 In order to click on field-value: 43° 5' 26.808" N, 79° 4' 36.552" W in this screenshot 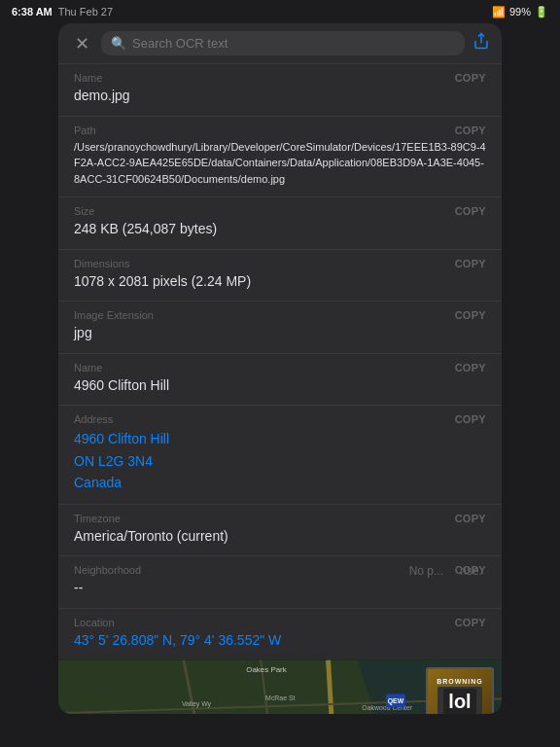, I will do `click(280, 641)`.